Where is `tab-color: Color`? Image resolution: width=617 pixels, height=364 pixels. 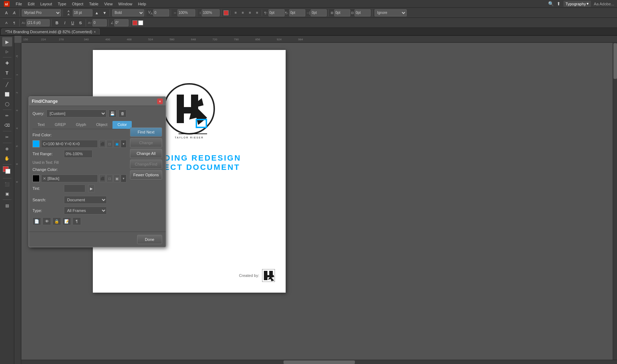
tab-color: Color is located at coordinates (122, 125).